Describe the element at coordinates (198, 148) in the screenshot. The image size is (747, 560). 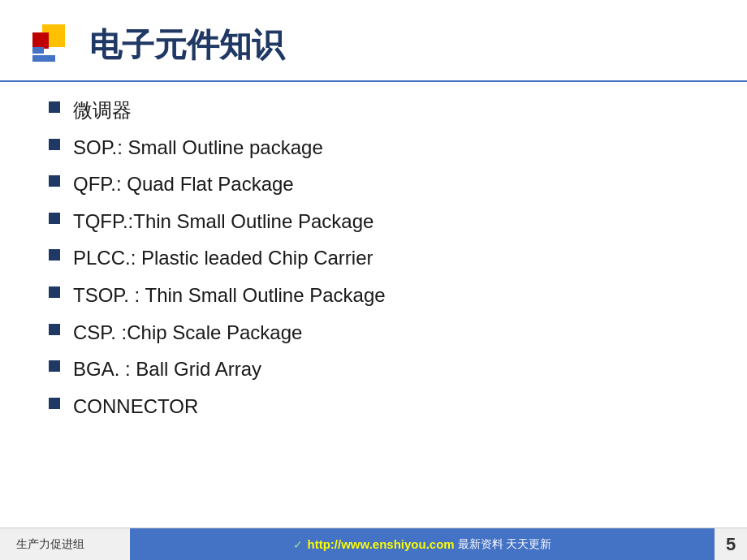
I see `list-item-text: SOP.: Small Outline package` at that location.